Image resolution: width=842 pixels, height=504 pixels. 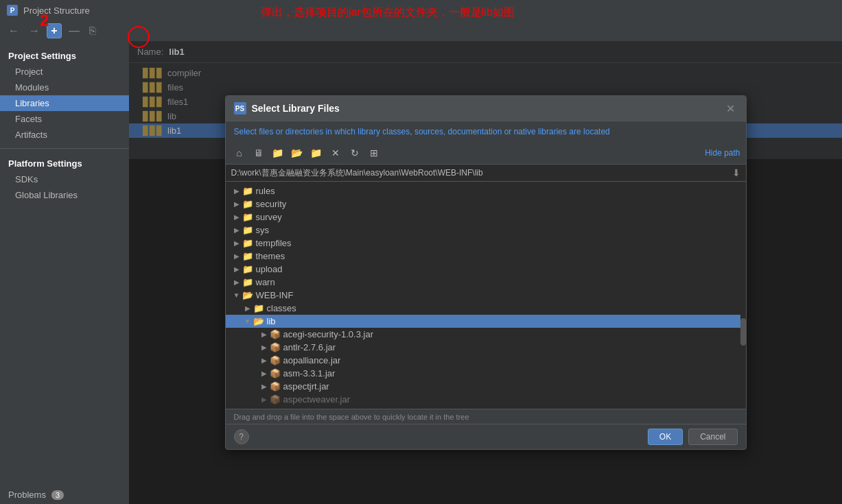 What do you see at coordinates (65, 195) in the screenshot?
I see `sidebar-item-global-libraries: Global Libraries` at bounding box center [65, 195].